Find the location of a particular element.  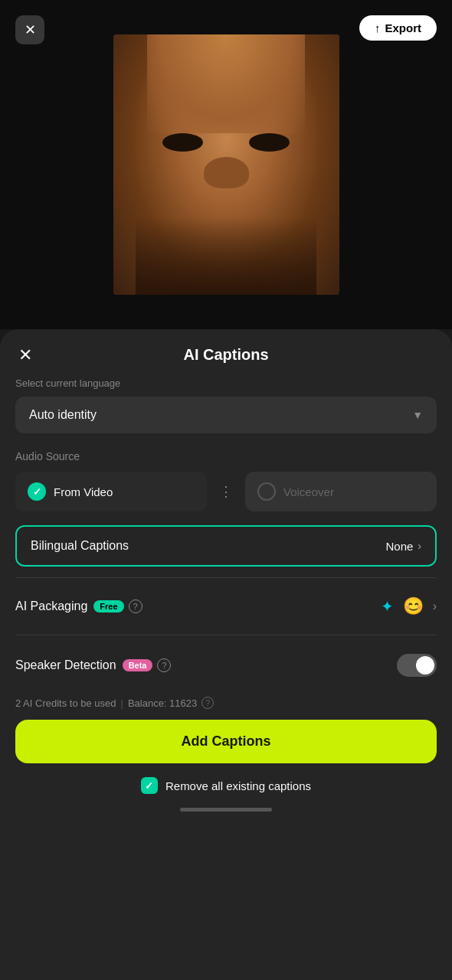

balance-text: Balance: 11623 is located at coordinates (162, 703).